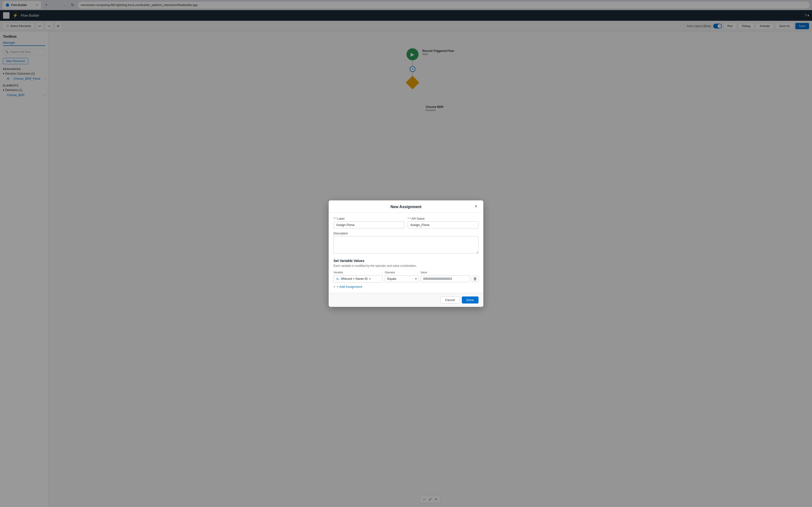 Image resolution: width=812 pixels, height=507 pixels. Describe the element at coordinates (406, 245) in the screenshot. I see `description-textarea` at that location.